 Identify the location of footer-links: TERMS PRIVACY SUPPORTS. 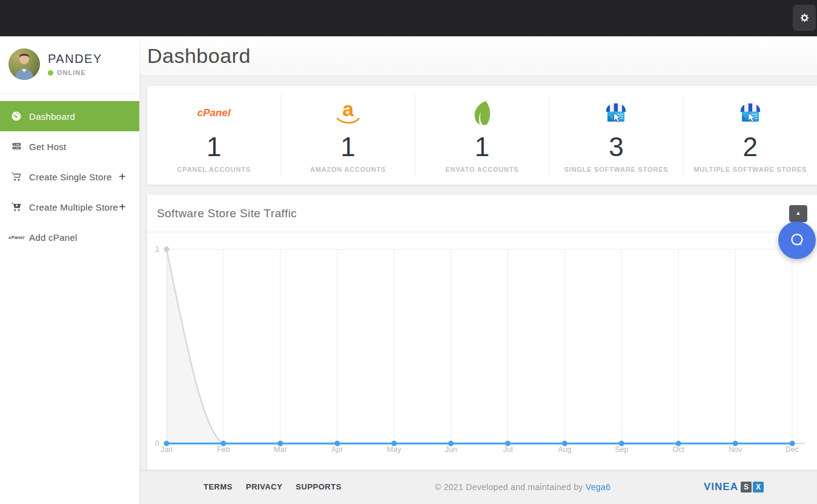
(273, 486).